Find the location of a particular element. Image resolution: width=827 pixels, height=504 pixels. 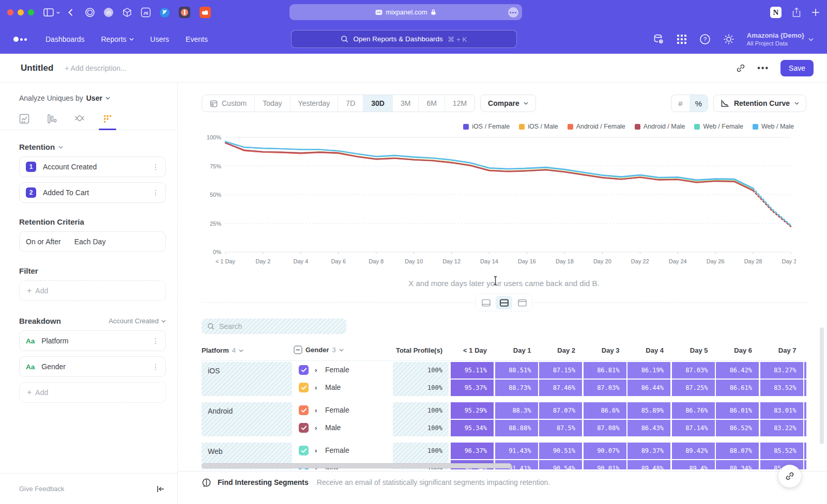

share-icon is located at coordinates (797, 12).